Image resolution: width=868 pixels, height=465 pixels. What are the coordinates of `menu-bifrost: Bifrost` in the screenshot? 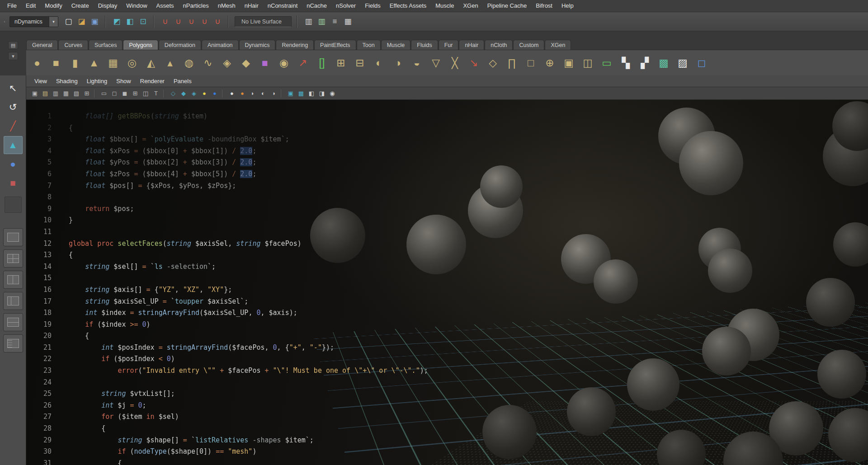 It's located at (544, 6).